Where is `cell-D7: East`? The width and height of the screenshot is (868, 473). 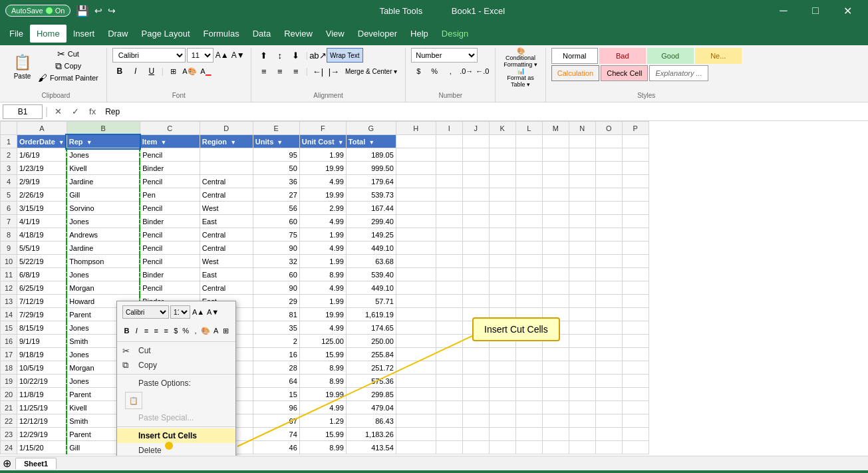 cell-D7: East is located at coordinates (226, 222).